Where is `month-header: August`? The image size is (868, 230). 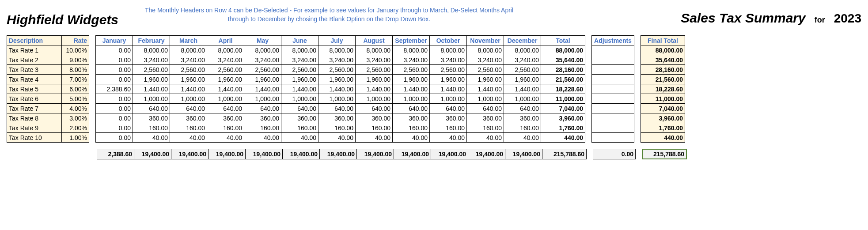
month-header: August is located at coordinates (374, 41).